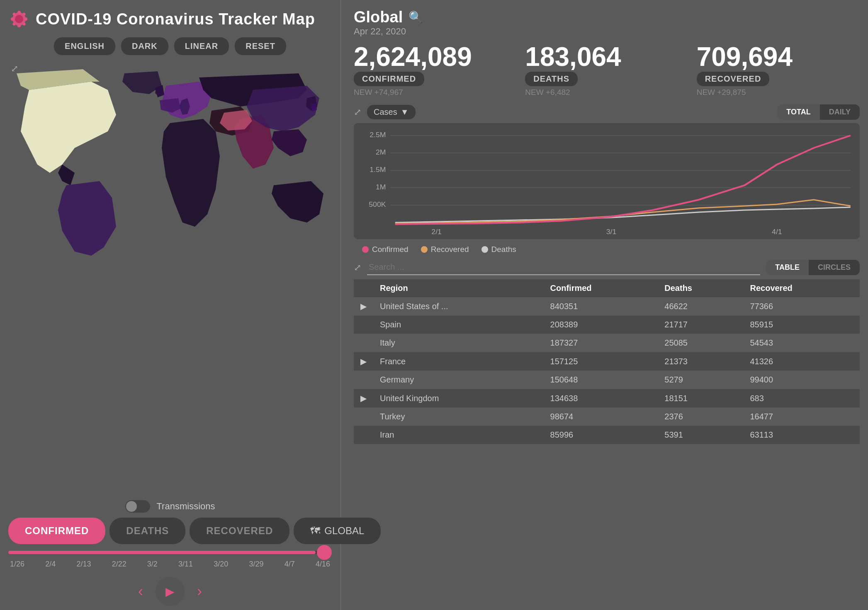 This screenshot has height=610, width=868. I want to click on col-recovered: Recovered, so click(801, 288).